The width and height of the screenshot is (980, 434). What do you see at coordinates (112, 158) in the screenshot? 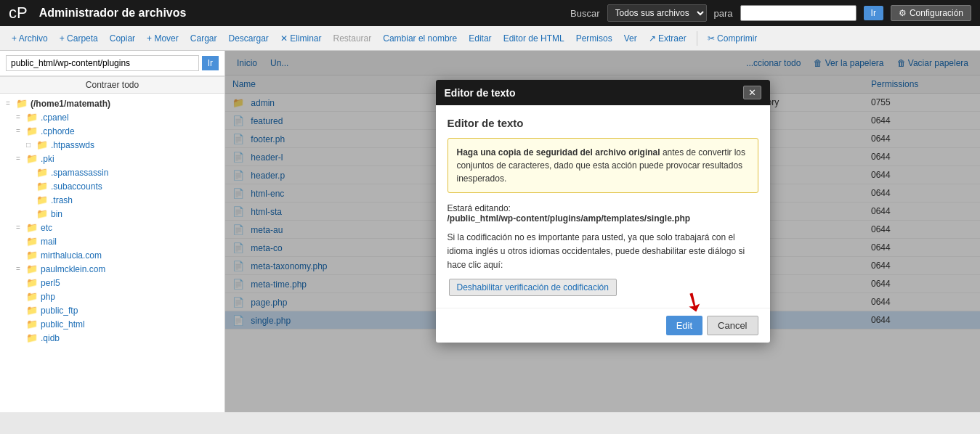
I see `tree-item-pki: = 📁 .pki` at bounding box center [112, 158].